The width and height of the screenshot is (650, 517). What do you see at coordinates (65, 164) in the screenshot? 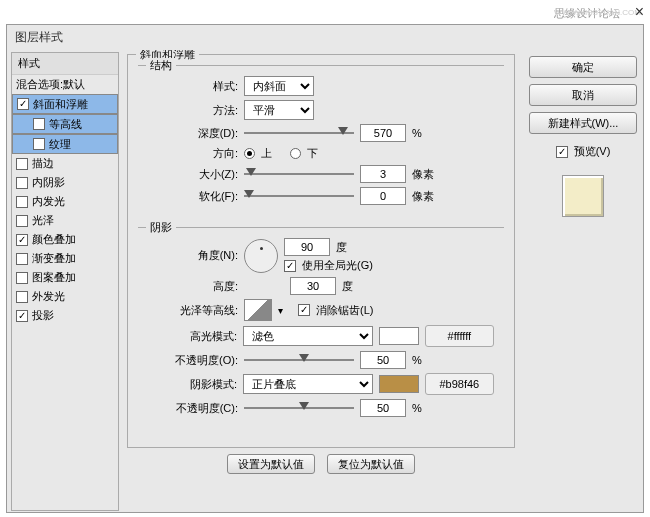
I see `sidebar-item-3: 描边` at bounding box center [65, 164].